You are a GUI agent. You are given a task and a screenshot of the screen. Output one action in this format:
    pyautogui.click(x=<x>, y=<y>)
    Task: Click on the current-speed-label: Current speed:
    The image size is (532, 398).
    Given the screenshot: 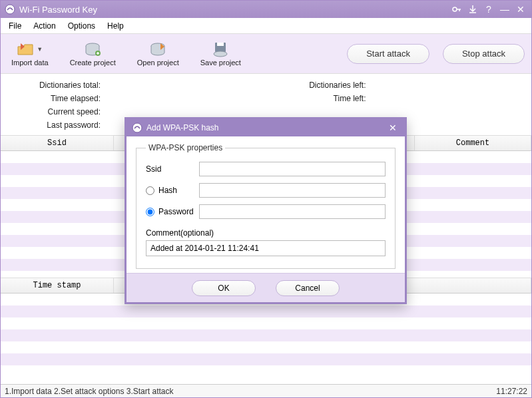 What is the action you would take?
    pyautogui.click(x=57, y=112)
    